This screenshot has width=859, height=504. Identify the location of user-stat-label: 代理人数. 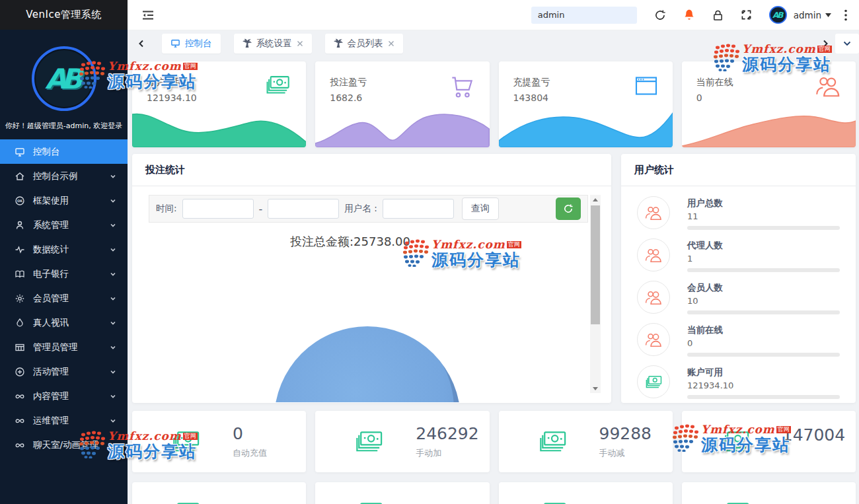
(764, 246).